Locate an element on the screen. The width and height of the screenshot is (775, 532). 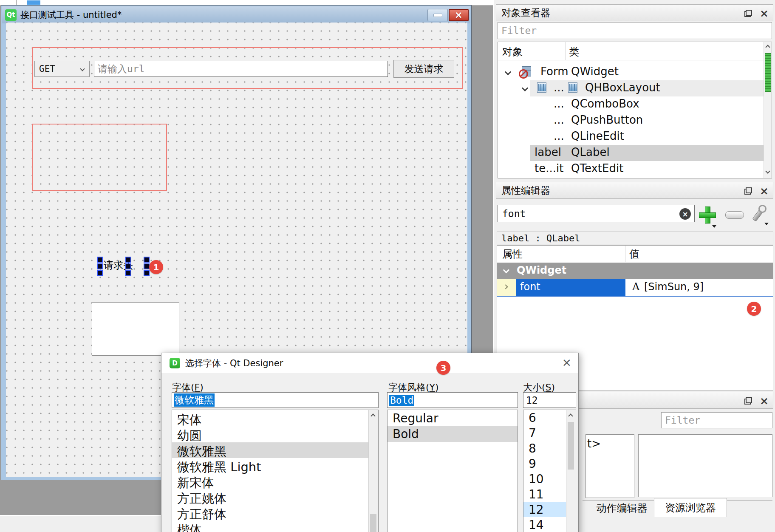
object-filter-input: Filter is located at coordinates (635, 31).